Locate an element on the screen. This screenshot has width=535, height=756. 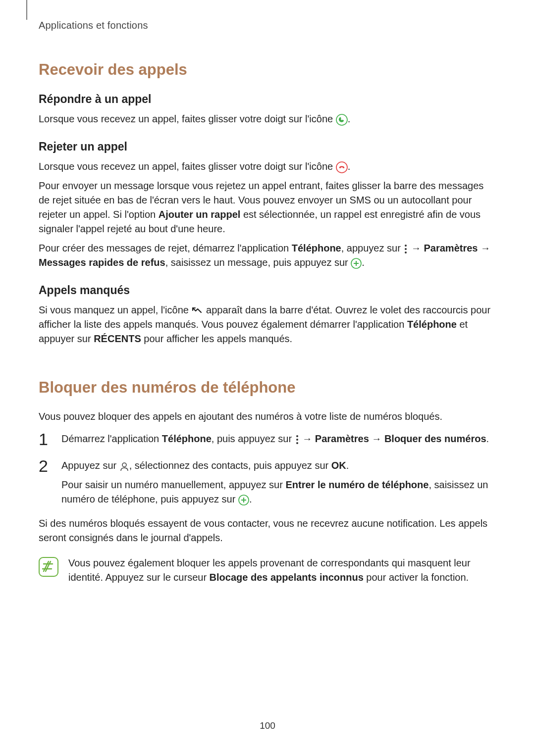
numbered-list: 1 Démarrez l'application Téléphone, puis… is located at coordinates (268, 469).